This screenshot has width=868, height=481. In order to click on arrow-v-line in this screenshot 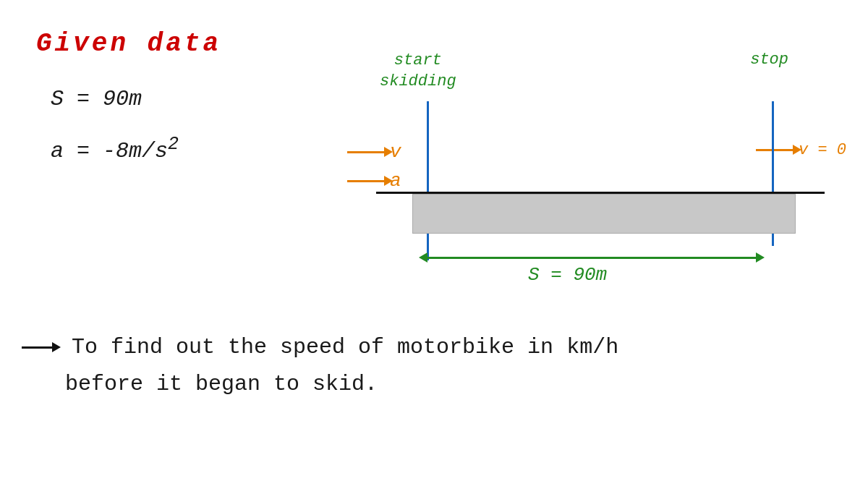, I will do `click(367, 152)`.